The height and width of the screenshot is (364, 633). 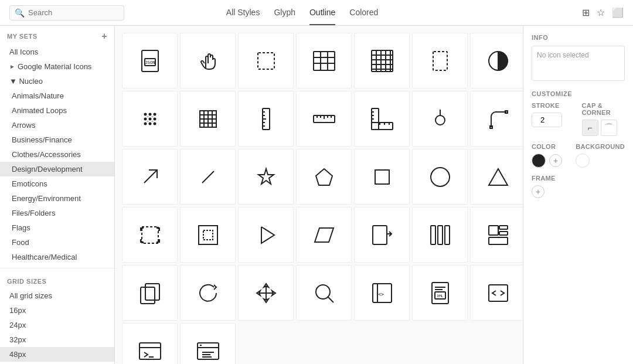 I want to click on add-set-button: +, so click(x=104, y=36).